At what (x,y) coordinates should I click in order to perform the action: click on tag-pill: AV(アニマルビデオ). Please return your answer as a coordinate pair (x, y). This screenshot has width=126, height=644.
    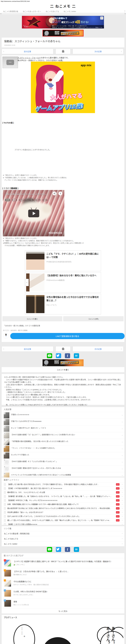
    Looking at the image, I should click on (26, 200).